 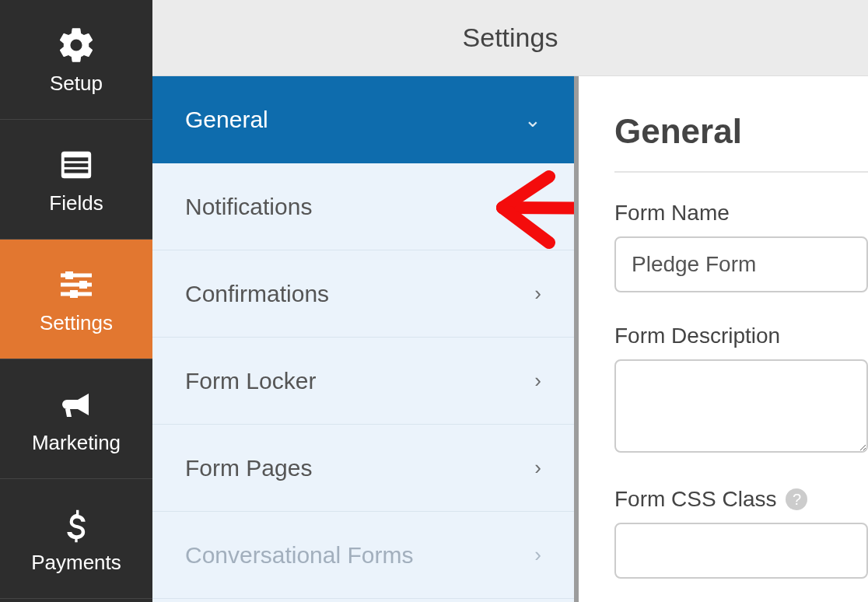 What do you see at coordinates (363, 468) in the screenshot?
I see `submenu-item-form-pages: Form Pages ›` at bounding box center [363, 468].